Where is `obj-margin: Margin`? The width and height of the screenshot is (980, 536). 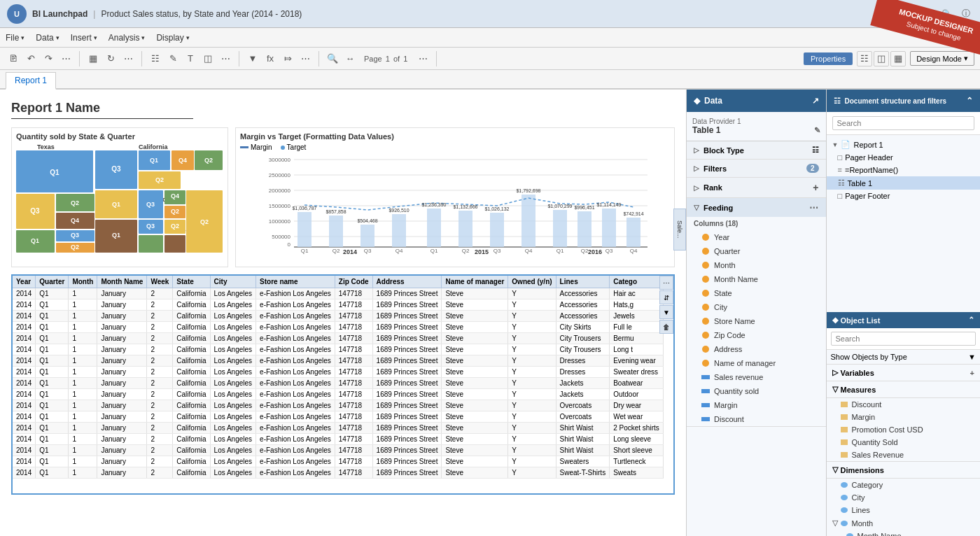
obj-margin: Margin is located at coordinates (903, 417).